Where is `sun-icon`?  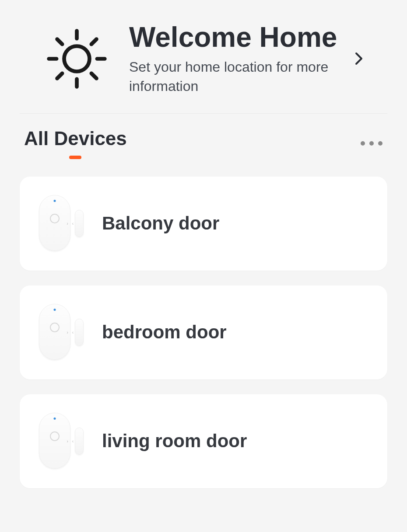 sun-icon is located at coordinates (77, 59).